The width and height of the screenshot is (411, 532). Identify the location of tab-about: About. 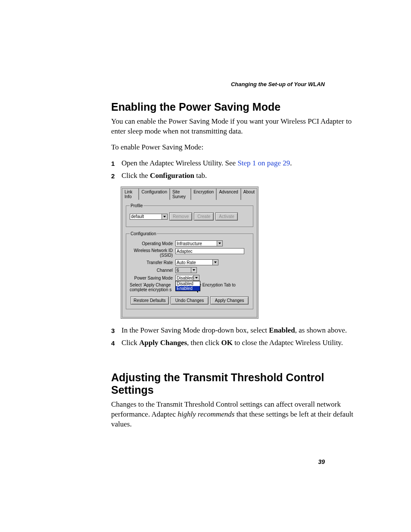
(249, 194).